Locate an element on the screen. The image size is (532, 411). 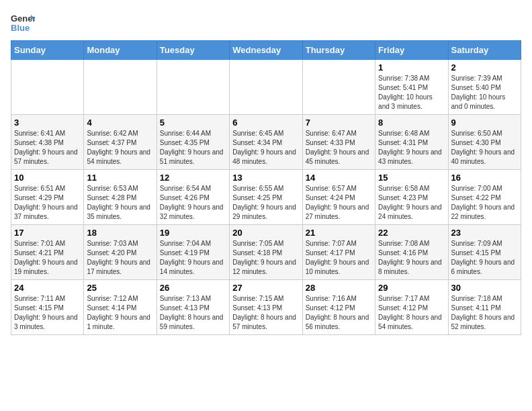
day-number: 8 is located at coordinates (411, 122).